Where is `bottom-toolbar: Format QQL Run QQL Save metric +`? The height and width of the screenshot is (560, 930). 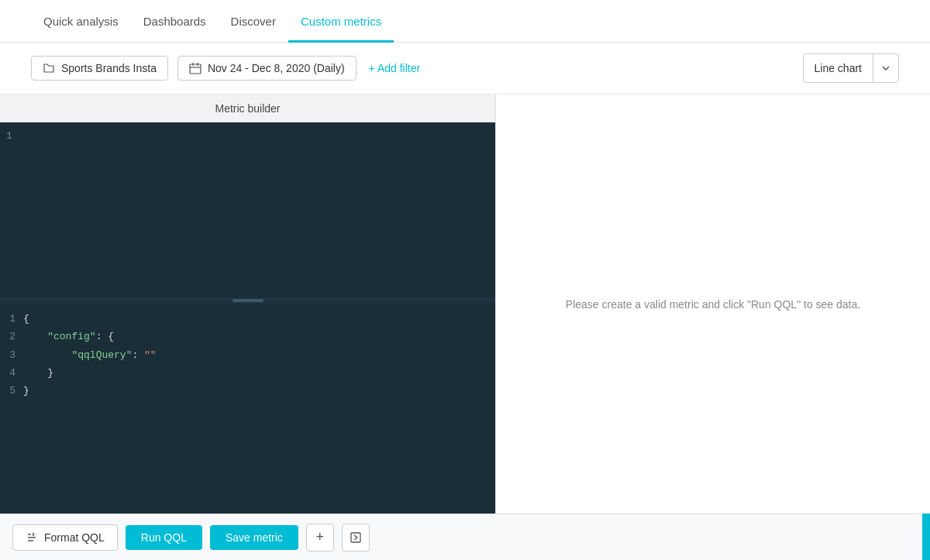
bottom-toolbar: Format QQL Run QQL Save metric + is located at coordinates (465, 537).